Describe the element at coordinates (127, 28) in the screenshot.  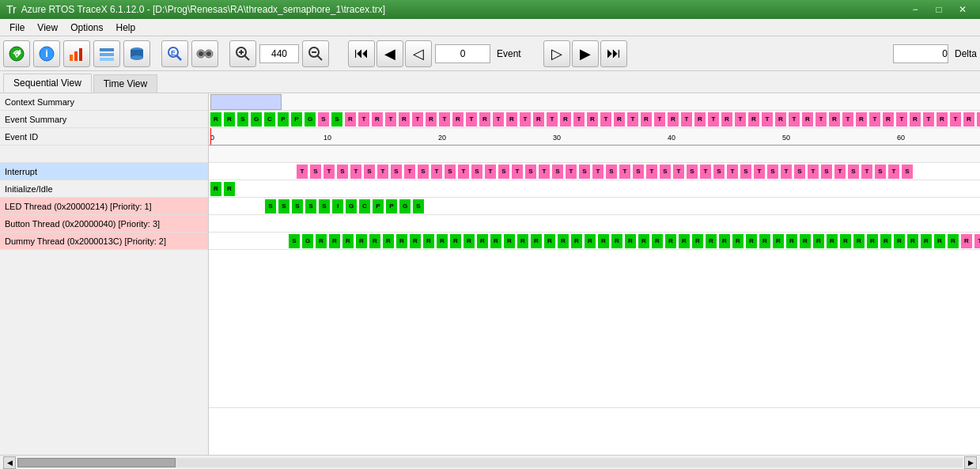
I see `menu-help: Help` at that location.